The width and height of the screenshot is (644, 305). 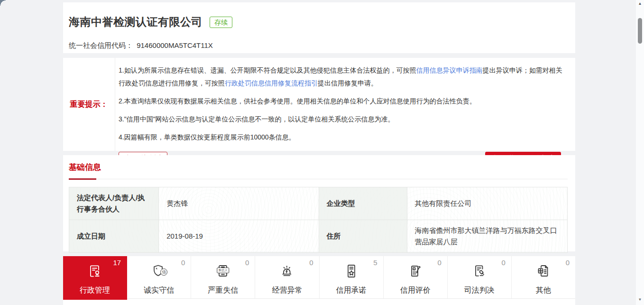 I want to click on tab-label: 诚实守信, so click(x=159, y=290).